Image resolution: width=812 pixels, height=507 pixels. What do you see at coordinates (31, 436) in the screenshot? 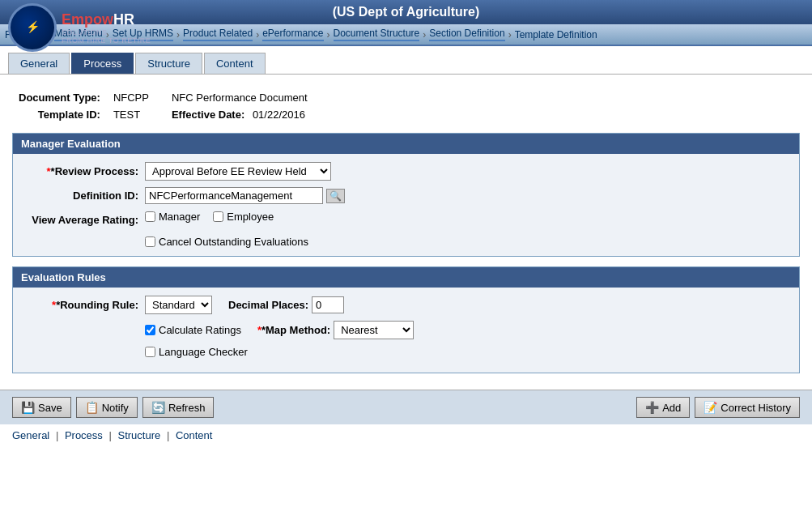
I see `bottom-link-general: General` at bounding box center [31, 436].